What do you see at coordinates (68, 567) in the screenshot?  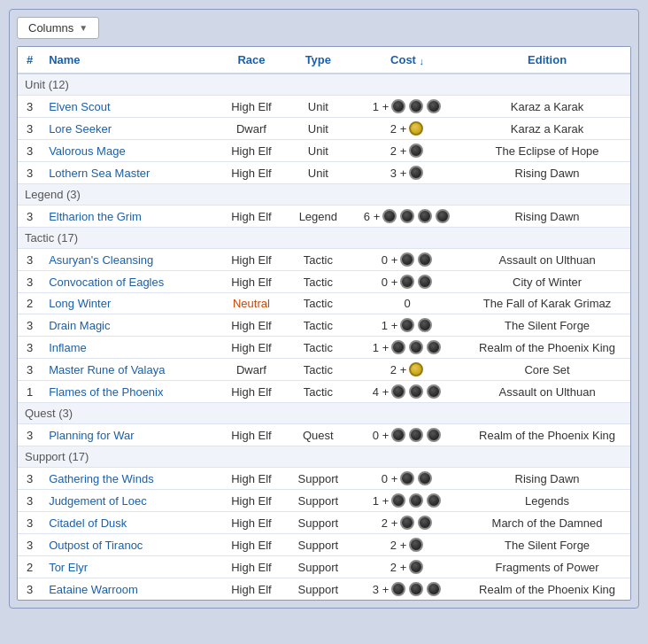 I see `card-name-link: Tor Elyr` at bounding box center [68, 567].